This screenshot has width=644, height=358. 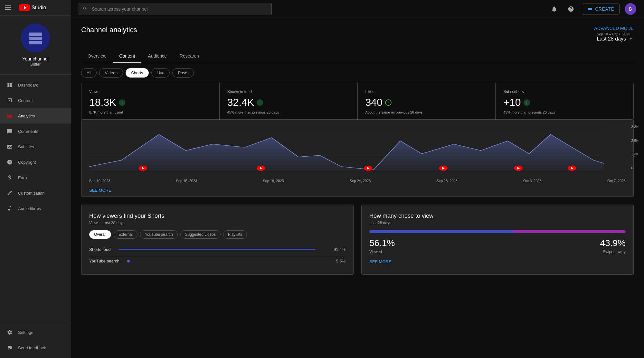 What do you see at coordinates (382, 243) in the screenshot?
I see `viewed-value: 56.1%` at bounding box center [382, 243].